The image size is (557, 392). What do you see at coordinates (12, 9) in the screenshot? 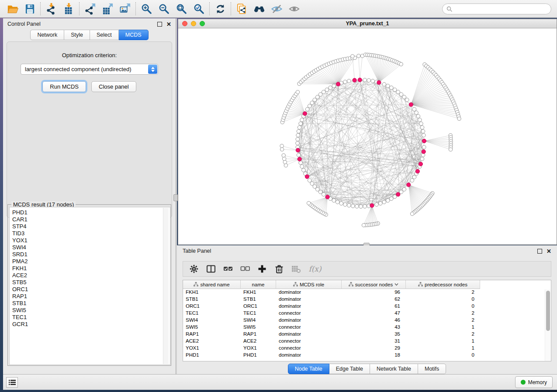
I see `open-file-button` at bounding box center [12, 9].